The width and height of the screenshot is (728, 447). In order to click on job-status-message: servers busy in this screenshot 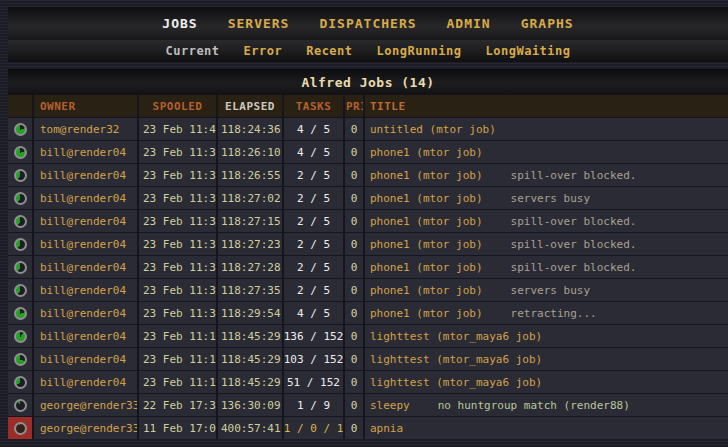, I will do `click(550, 198)`.